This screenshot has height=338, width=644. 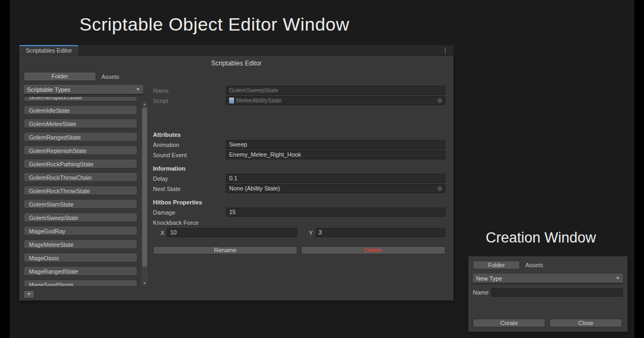 What do you see at coordinates (299, 222) in the screenshot?
I see `knockback-force-row: Knockback Force` at bounding box center [299, 222].